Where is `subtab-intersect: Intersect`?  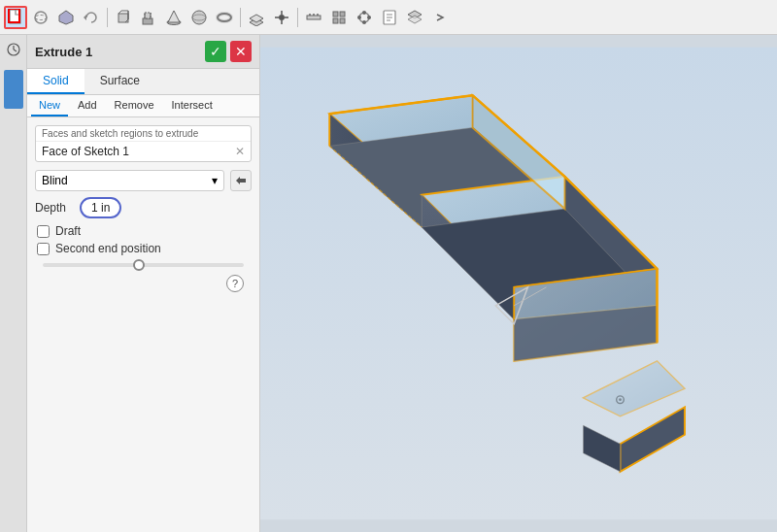
subtab-intersect: Intersect is located at coordinates (192, 106).